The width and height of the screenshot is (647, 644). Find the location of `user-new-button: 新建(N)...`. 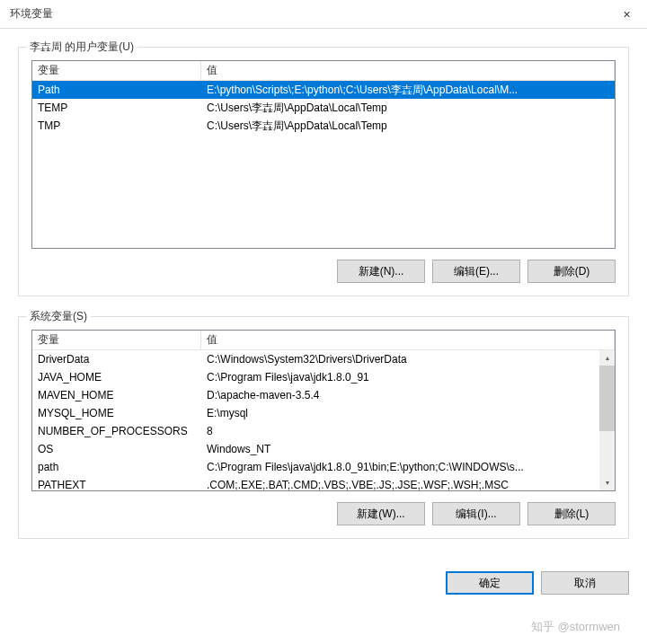

user-new-button: 新建(N)... is located at coordinates (381, 271).